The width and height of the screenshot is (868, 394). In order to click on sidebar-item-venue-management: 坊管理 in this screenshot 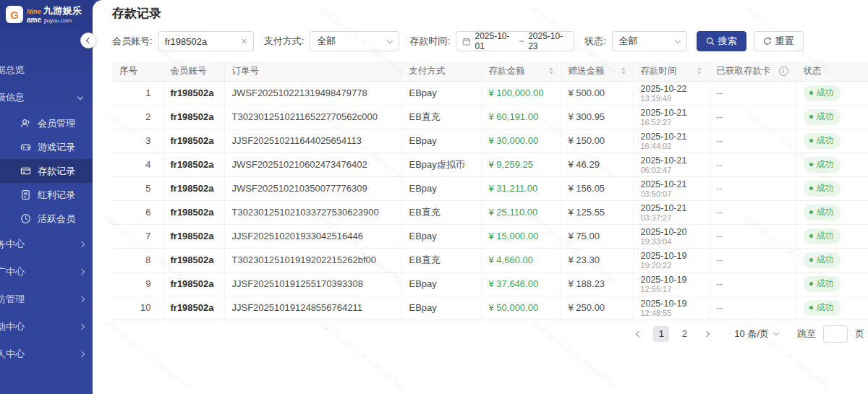, I will do `click(46, 299)`.